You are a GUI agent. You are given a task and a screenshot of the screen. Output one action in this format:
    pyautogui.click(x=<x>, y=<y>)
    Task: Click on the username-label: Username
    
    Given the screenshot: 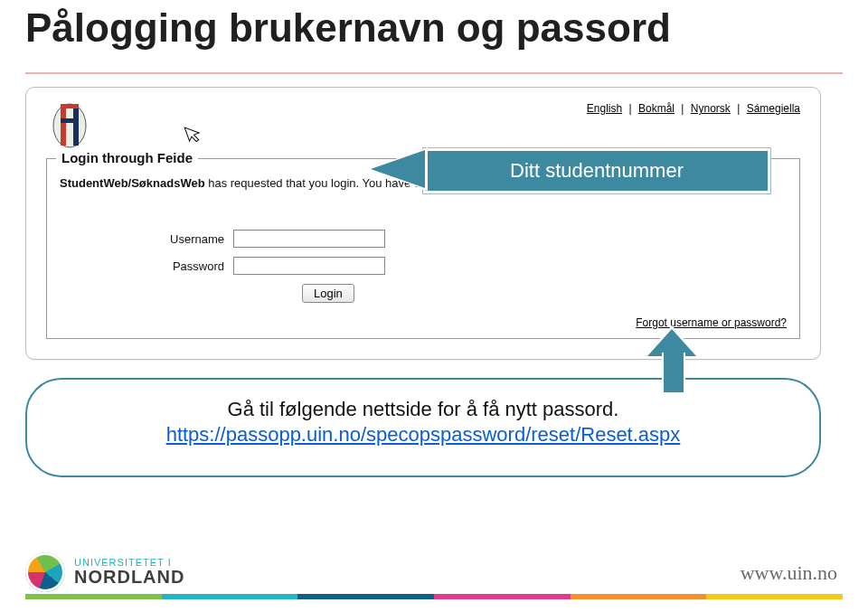 What is the action you would take?
    pyautogui.click(x=146, y=239)
    